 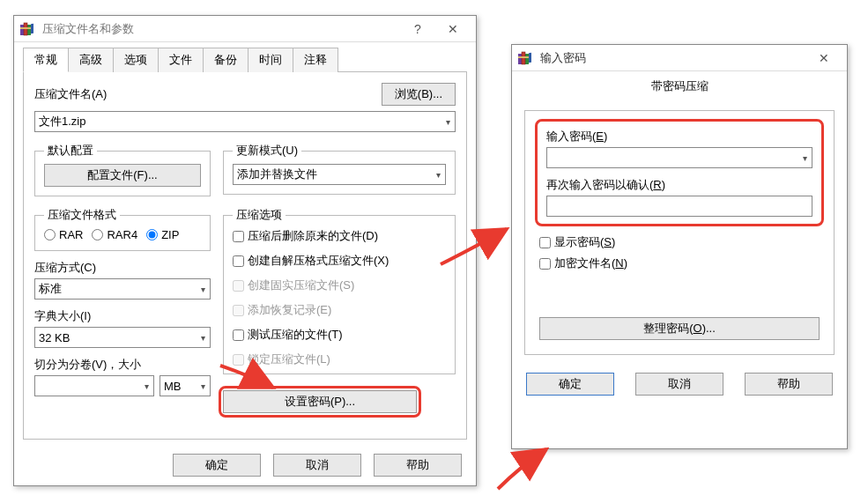 What do you see at coordinates (679, 158) in the screenshot?
I see `password-input` at bounding box center [679, 158].